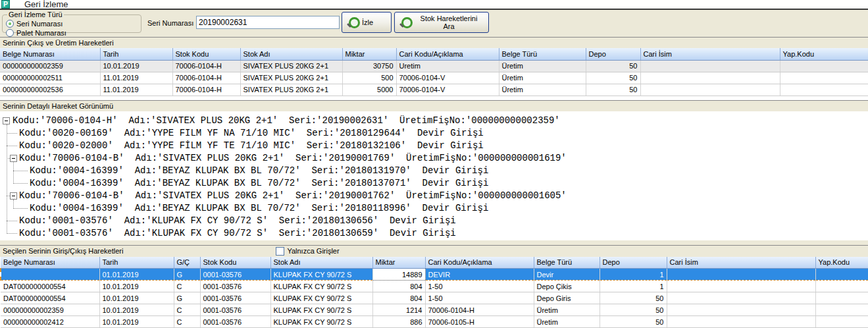  Describe the element at coordinates (442, 22) in the screenshot. I see `stok-hareketlerini-ara-button: Stok Hareketlerini Ara` at that location.